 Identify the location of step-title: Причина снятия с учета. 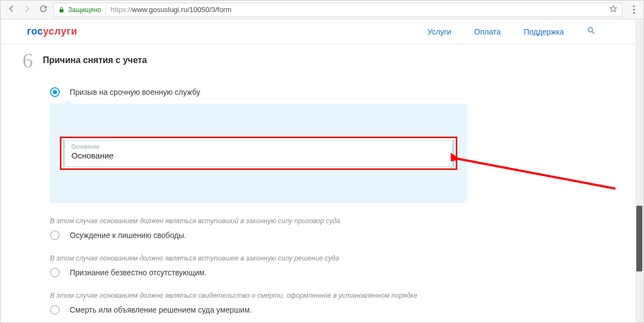
(95, 60).